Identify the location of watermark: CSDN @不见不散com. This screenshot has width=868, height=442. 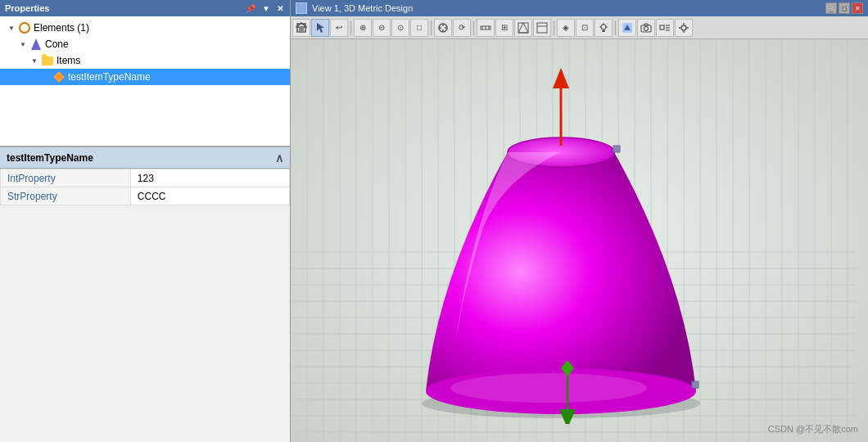
(813, 429).